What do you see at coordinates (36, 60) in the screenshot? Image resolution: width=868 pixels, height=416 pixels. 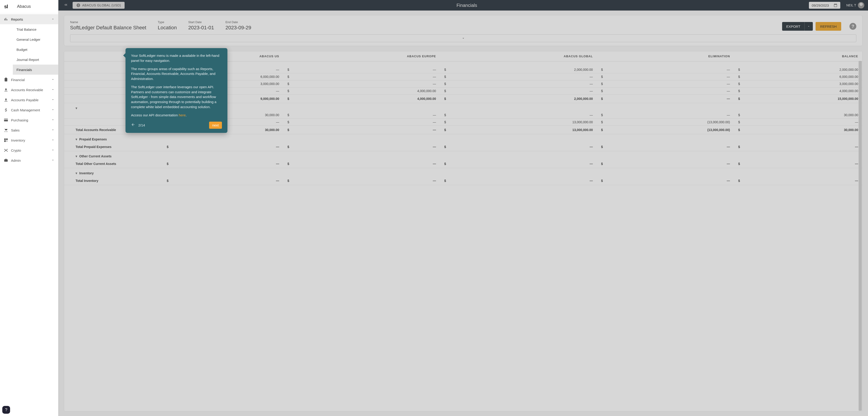 I see `sidebar-item-journal-report: Journal Report` at bounding box center [36, 60].